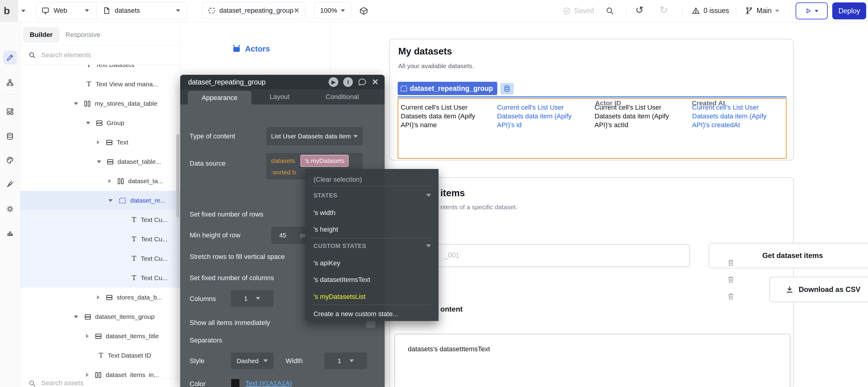 The image size is (868, 387). I want to click on tab-appearance-label: Appearance, so click(220, 98).